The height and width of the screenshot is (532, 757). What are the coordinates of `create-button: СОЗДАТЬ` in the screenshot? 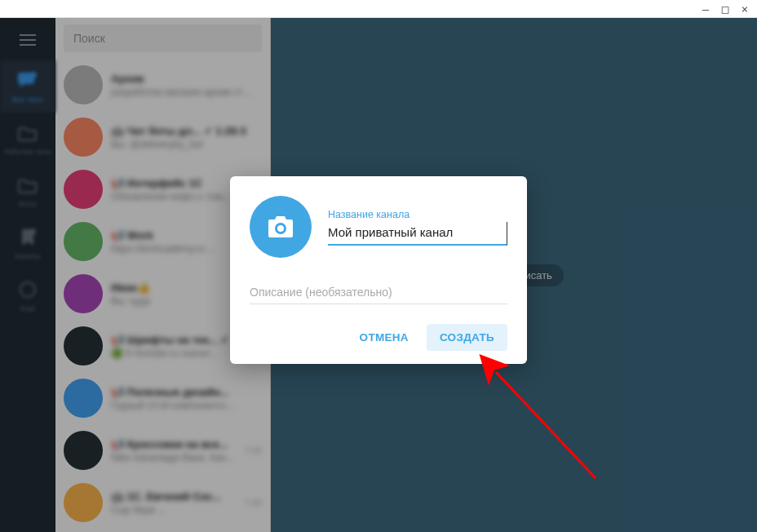 It's located at (467, 338).